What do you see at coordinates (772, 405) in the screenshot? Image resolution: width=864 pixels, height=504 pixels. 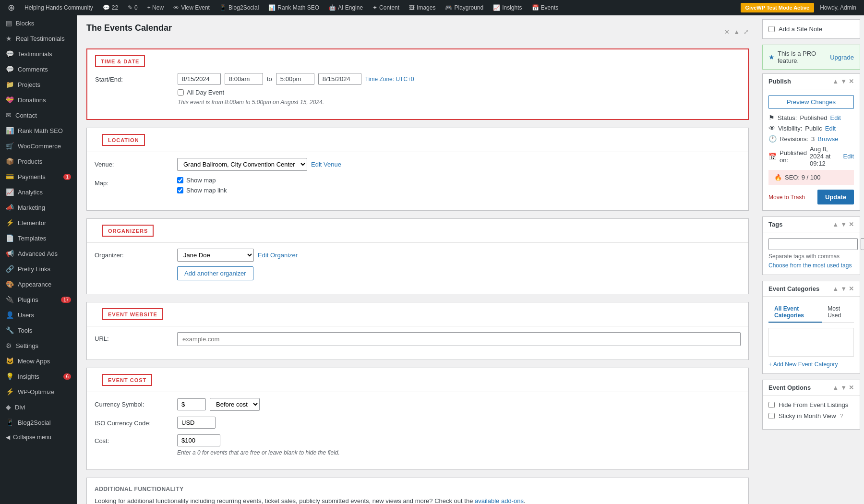 I see `hide-from-listings-checkbox` at bounding box center [772, 405].